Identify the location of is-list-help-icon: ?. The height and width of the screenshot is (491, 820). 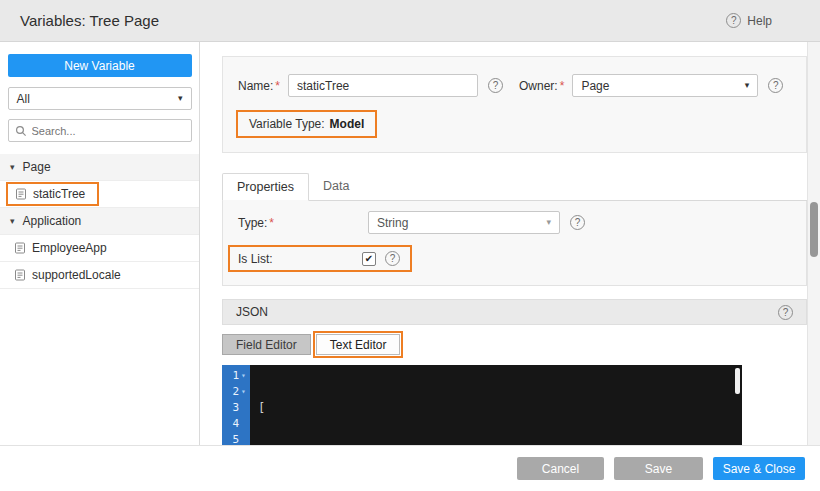
(392, 258).